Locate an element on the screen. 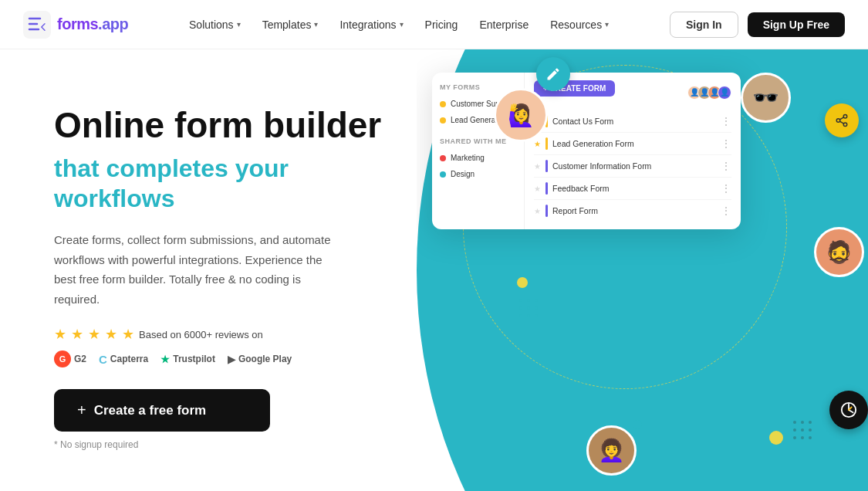 This screenshot has width=868, height=491. person-face-2: 🕶️ is located at coordinates (765, 97).